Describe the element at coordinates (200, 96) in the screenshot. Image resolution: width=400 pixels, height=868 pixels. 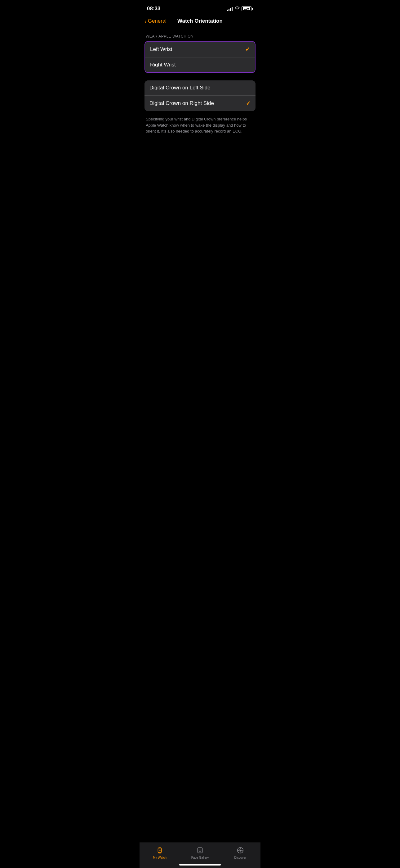
I see `crown-options-group: Digital Crown on Left Side Digital Crown…` at that location.